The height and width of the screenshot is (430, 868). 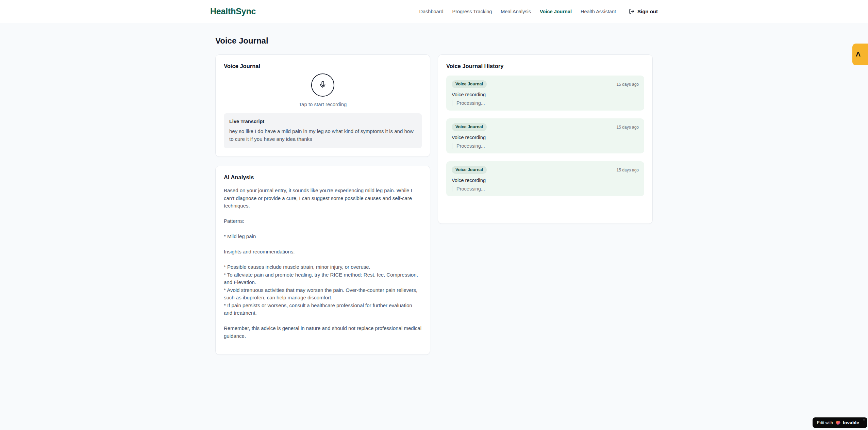 I want to click on edit-with-label: Edit with, so click(x=825, y=423).